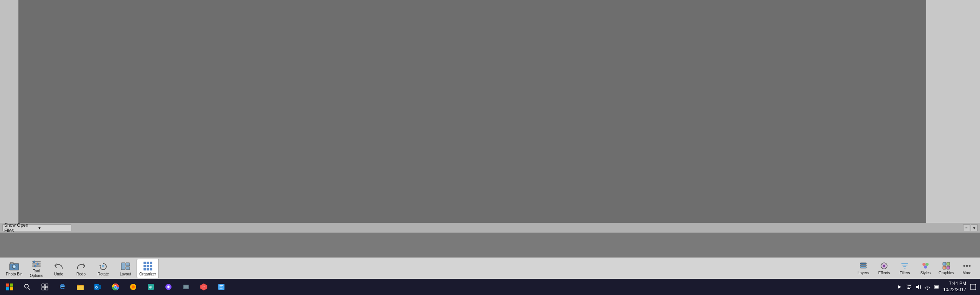  I want to click on rotate-icon, so click(103, 266).